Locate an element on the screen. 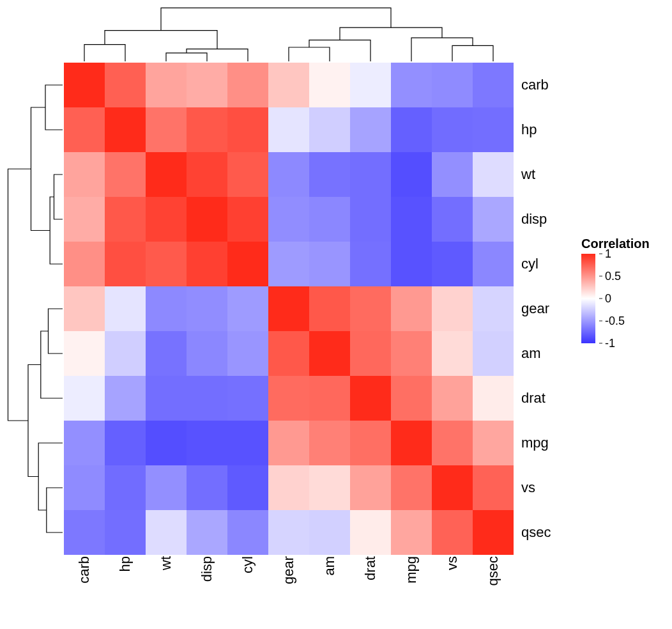 This screenshot has height=629, width=672. column-label: hp is located at coordinates (125, 585).